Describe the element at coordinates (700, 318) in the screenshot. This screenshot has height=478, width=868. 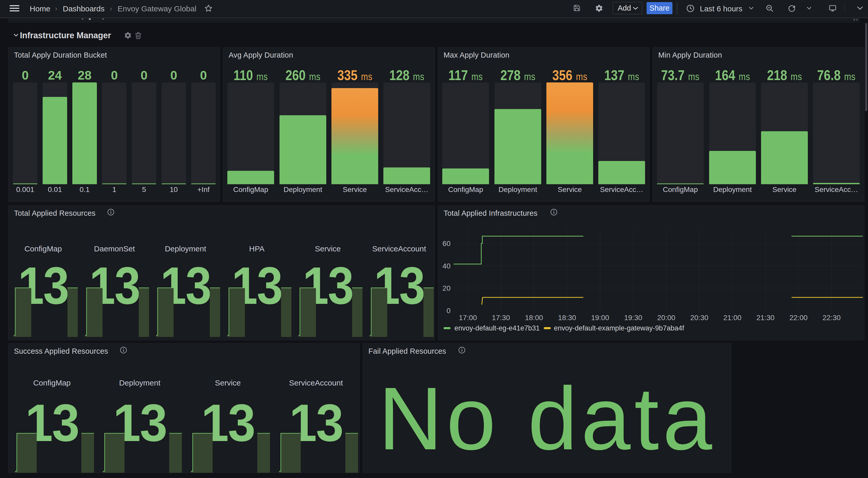
I see `svg-text: 20:30` at that location.